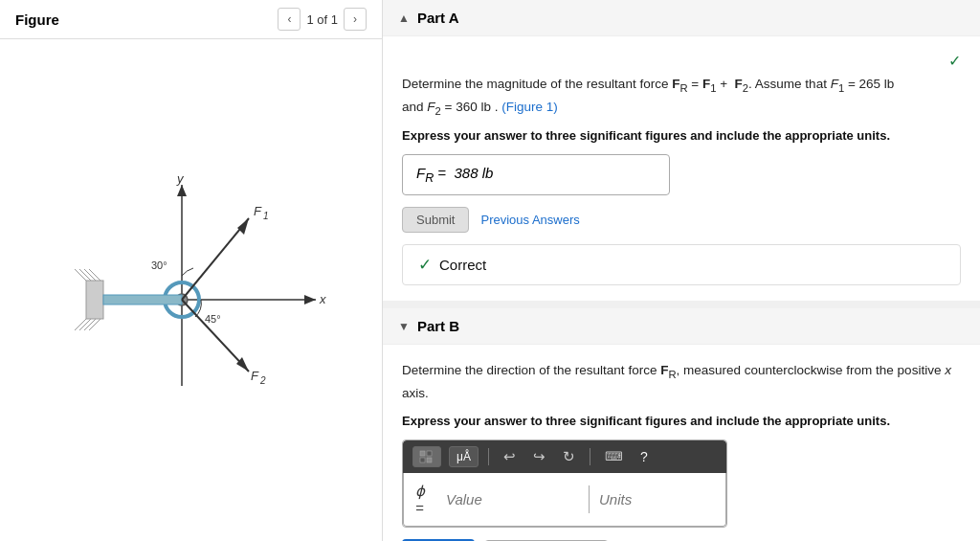  What do you see at coordinates (681, 96) in the screenshot?
I see `part-a-problem-text: Determine the magnitude of the resultant…` at bounding box center [681, 96].